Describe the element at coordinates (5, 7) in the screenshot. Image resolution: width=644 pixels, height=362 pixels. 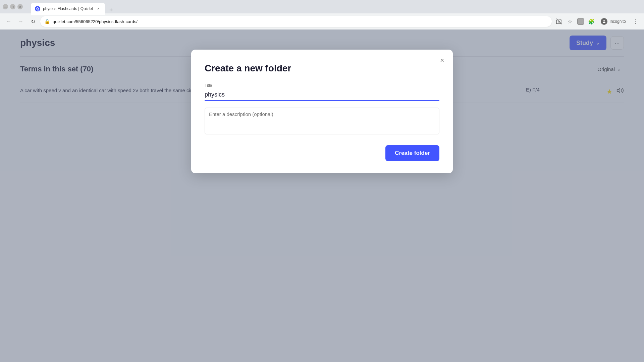
I see `minimize-button: —` at that location.